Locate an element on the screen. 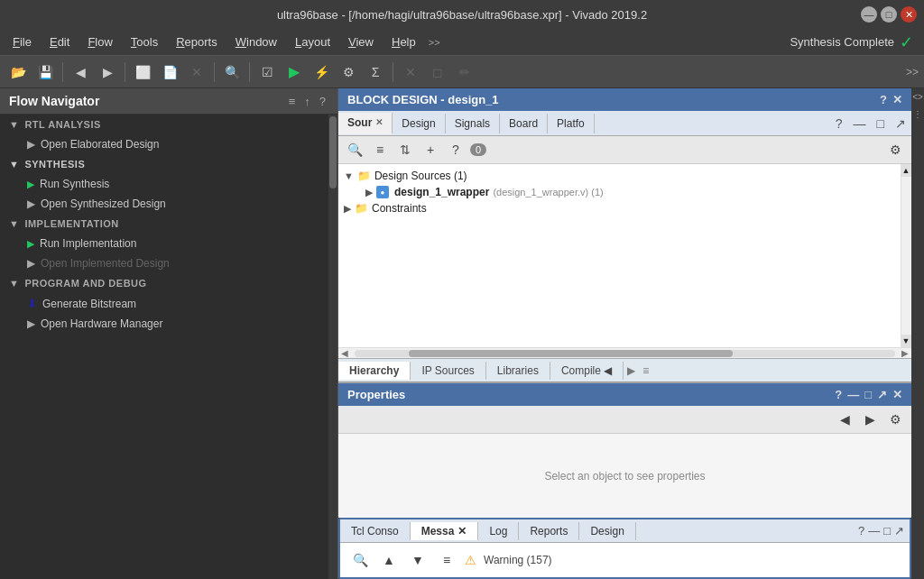  bottom-tab-log: Log is located at coordinates (498, 531).